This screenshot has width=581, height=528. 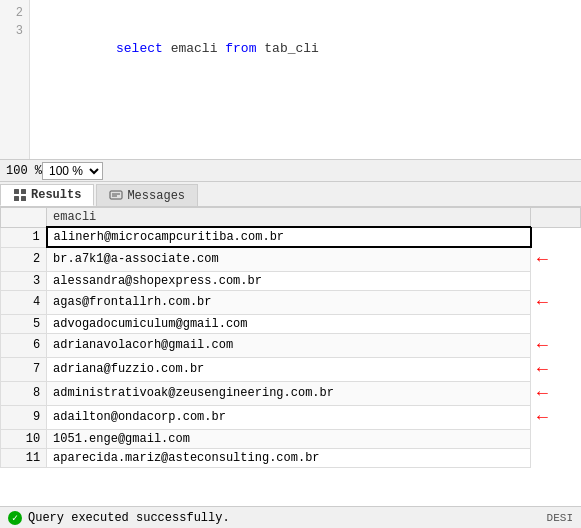 What do you see at coordinates (291, 417) in the screenshot?
I see `table-row: 9adailton@ondacorp.com.br←` at bounding box center [291, 417].